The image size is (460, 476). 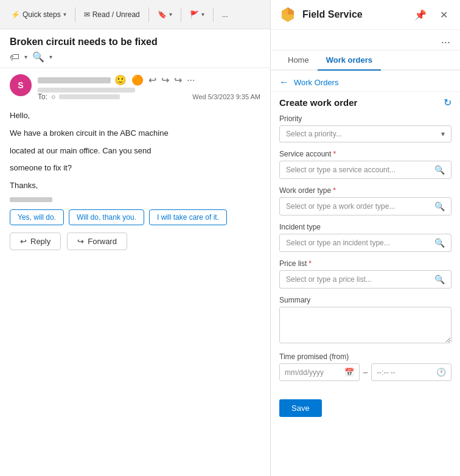 I want to click on tab-home: Home, so click(x=298, y=61).